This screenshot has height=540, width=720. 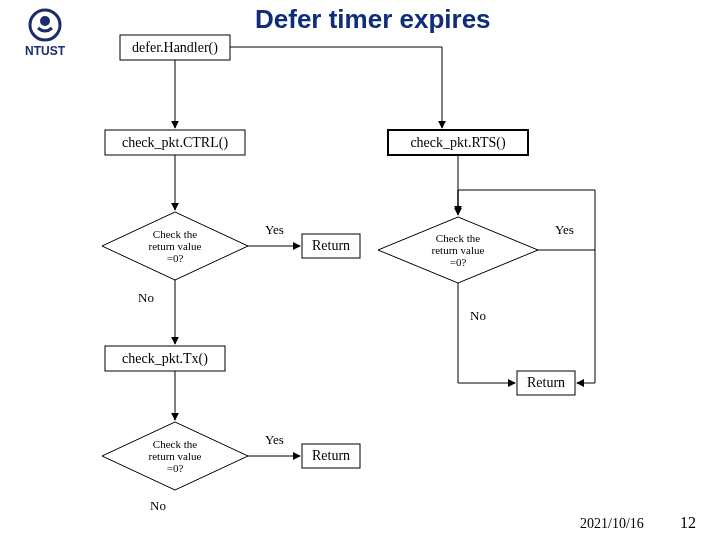 I want to click on node-rts: check_pkt.RTS(), so click(x=458, y=142).